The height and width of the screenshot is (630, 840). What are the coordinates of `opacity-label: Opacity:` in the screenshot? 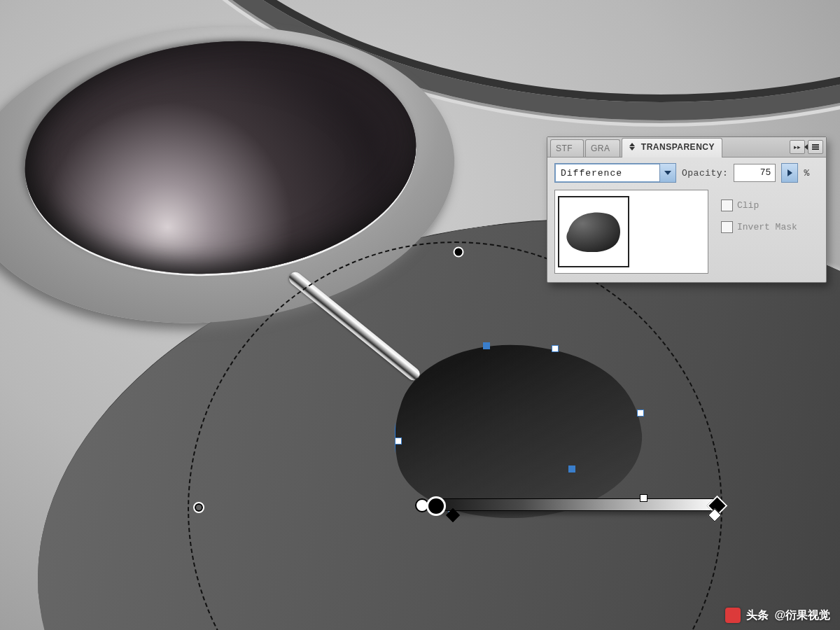 It's located at (705, 174).